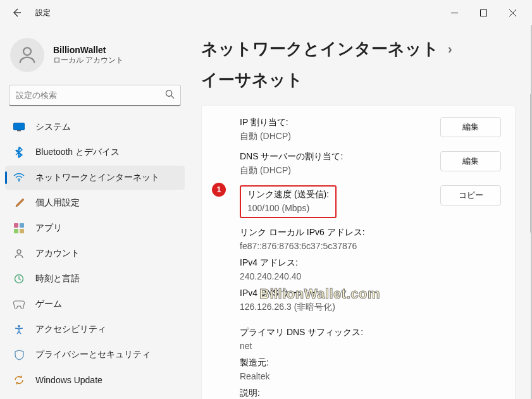 This screenshot has height=399, width=532. Describe the element at coordinates (95, 127) in the screenshot. I see `sidebar-item-system: システム` at that location.